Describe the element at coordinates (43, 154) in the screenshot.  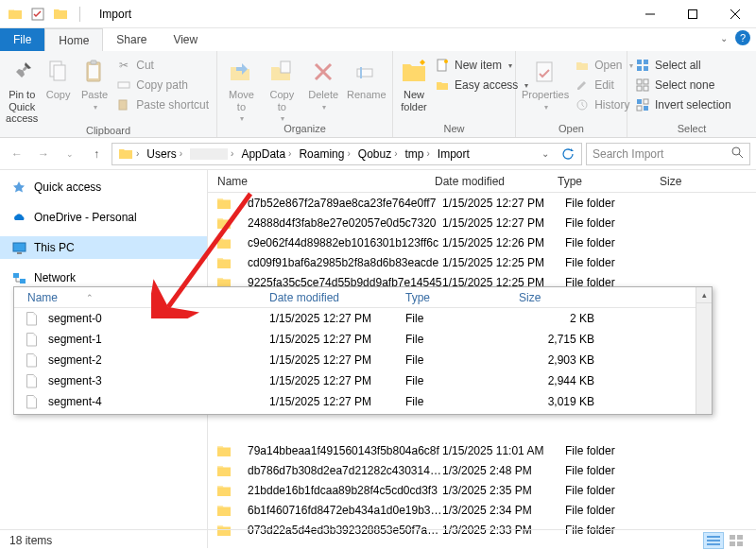
I see `forward-button: →` at that location.